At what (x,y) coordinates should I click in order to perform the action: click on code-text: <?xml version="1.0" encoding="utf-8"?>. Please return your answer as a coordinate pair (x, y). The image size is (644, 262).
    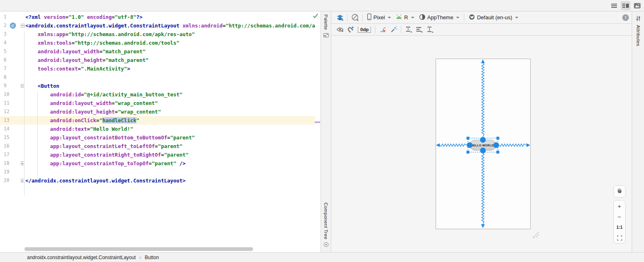
    Looking at the image, I should click on (84, 17).